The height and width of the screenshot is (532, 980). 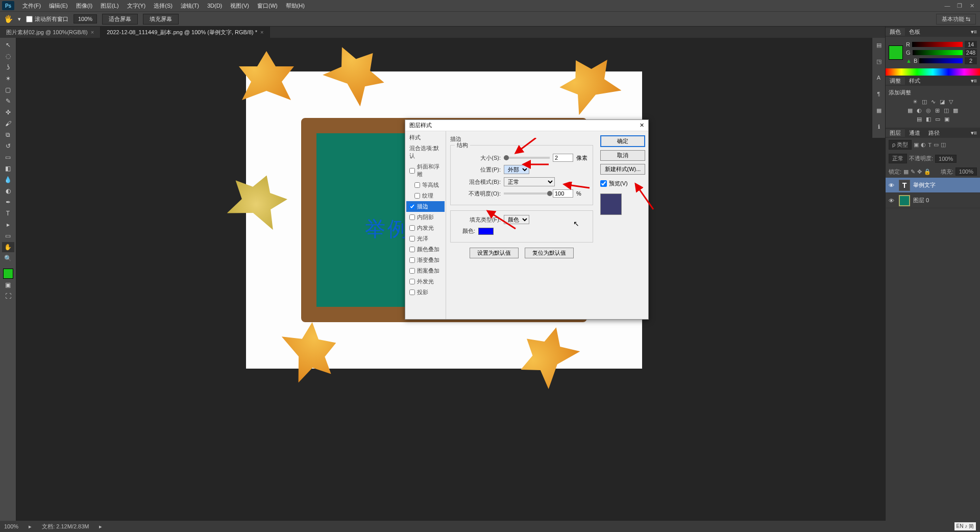 What do you see at coordinates (8, 90) in the screenshot?
I see `crop-tool-icon: ▢` at bounding box center [8, 90].